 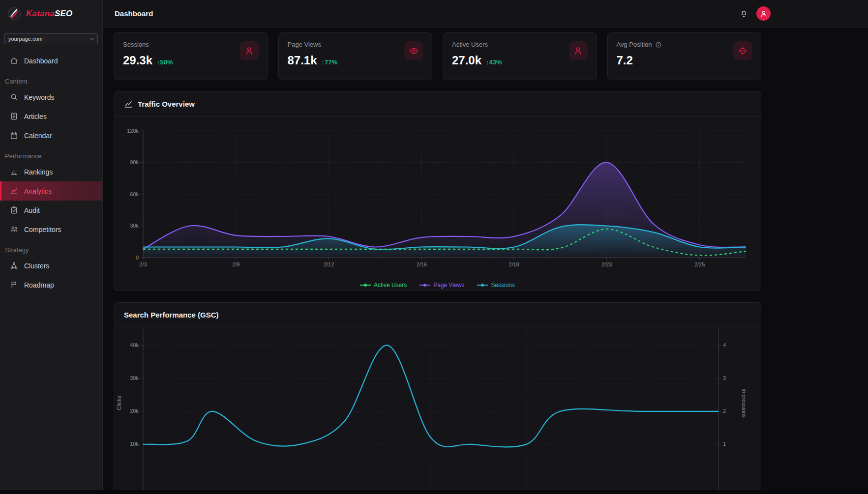 What do you see at coordinates (438, 56) in the screenshot?
I see `stat-cards: Sessions 29.3k ↑50% Page Views 87.1k ↑77…` at bounding box center [438, 56].